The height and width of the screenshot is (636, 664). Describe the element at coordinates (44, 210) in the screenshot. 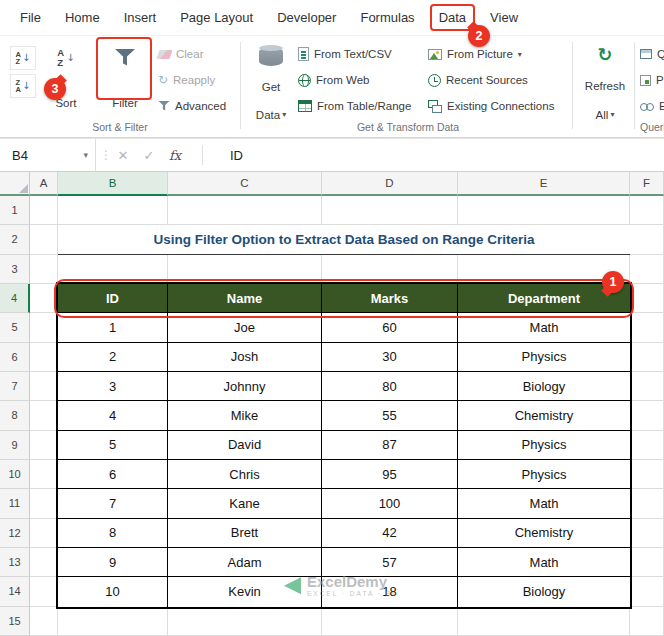

I see `grid-cell-A1` at that location.